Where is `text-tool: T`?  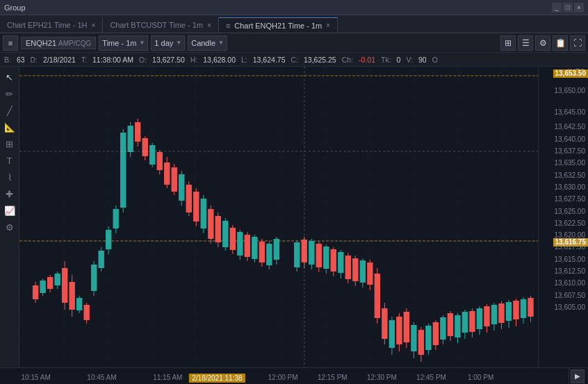 text-tool: T is located at coordinates (10, 160).